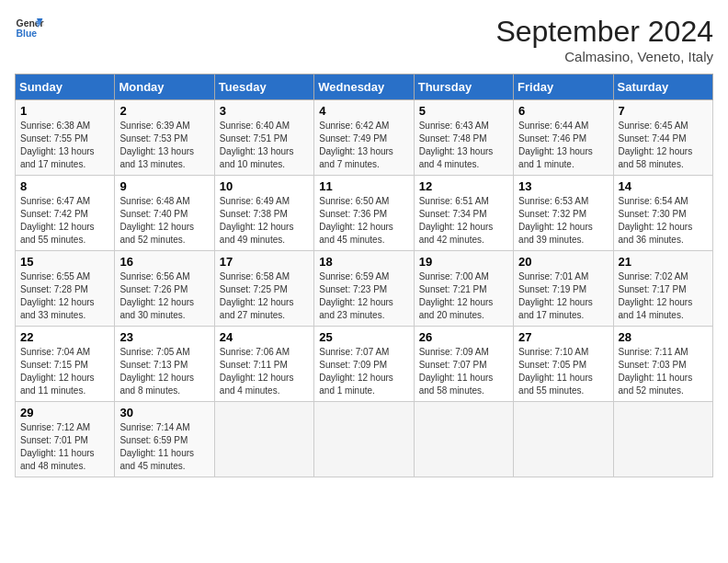 The height and width of the screenshot is (563, 728). I want to click on calendar-cell: 15 Sunrise: 6:55 AMSunset: 7:28 PMDaylig…, so click(65, 289).